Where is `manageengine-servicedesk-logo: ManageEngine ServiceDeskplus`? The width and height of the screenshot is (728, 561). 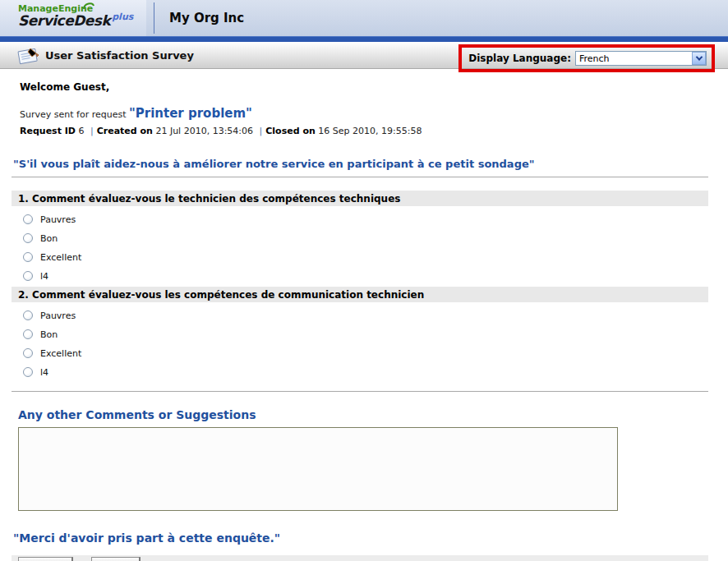
manageengine-servicedesk-logo: ManageEngine ServiceDeskplus is located at coordinates (73, 18).